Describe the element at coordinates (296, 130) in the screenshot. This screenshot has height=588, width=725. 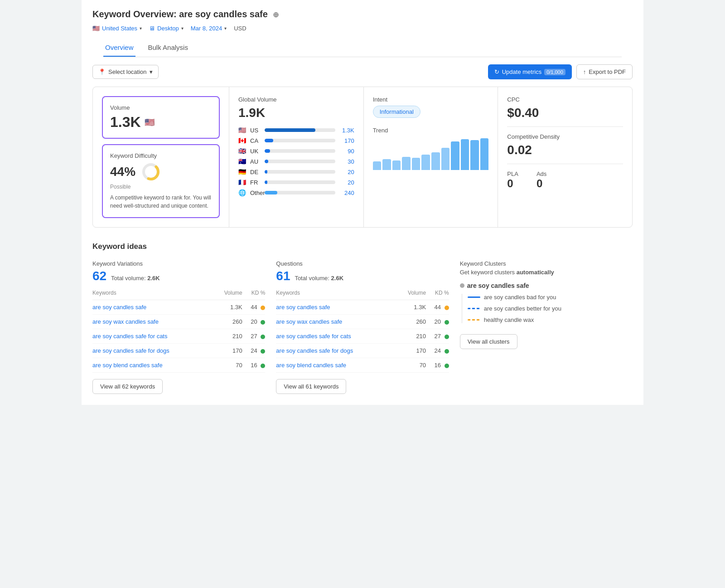
I see `country-row: 🇺🇸 US 1.3K` at that location.